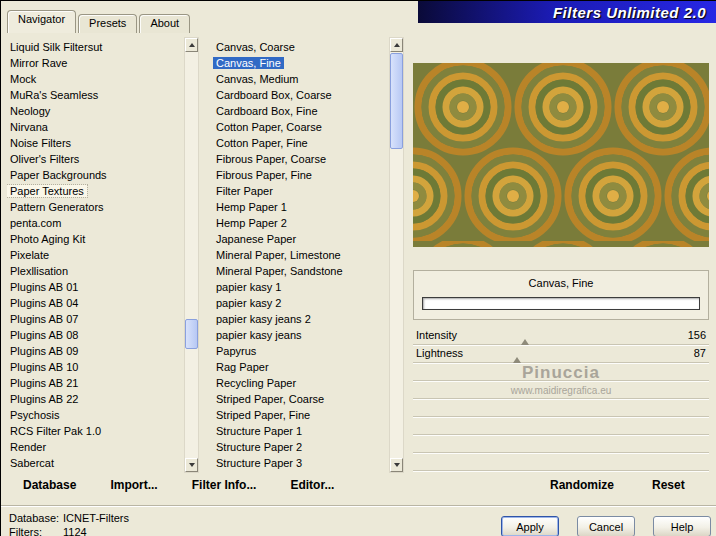 This screenshot has height=536, width=716. Describe the element at coordinates (35, 415) in the screenshot. I see `navigator-item-label: Psychosis` at that location.